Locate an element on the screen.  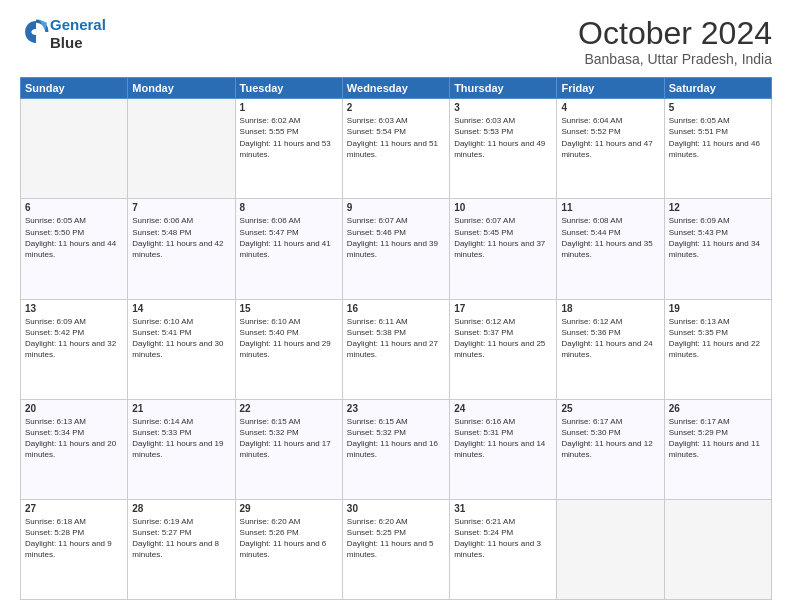
calendar-cell: 16Sunrise: 6:11 AMSunset: 5:38 PMDayligh… is located at coordinates (396, 349).